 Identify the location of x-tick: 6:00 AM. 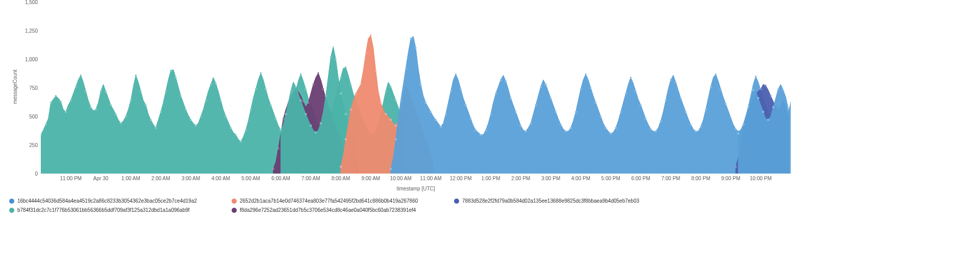
(281, 179).